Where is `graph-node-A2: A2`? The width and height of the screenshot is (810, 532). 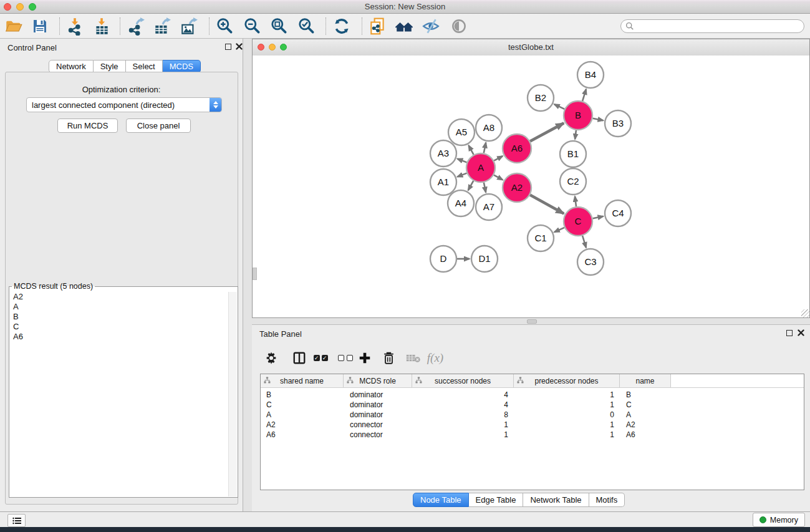 graph-node-A2: A2 is located at coordinates (517, 188).